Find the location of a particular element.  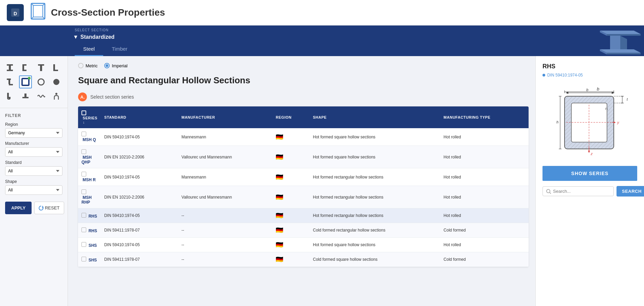

show-series-button: SHOW SERIES is located at coordinates (590, 173).